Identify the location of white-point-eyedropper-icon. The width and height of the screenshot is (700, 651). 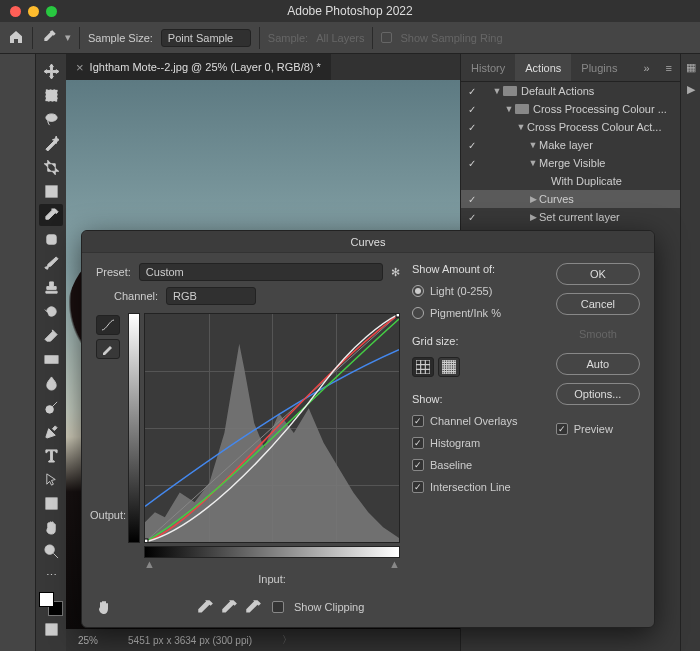
(253, 607).